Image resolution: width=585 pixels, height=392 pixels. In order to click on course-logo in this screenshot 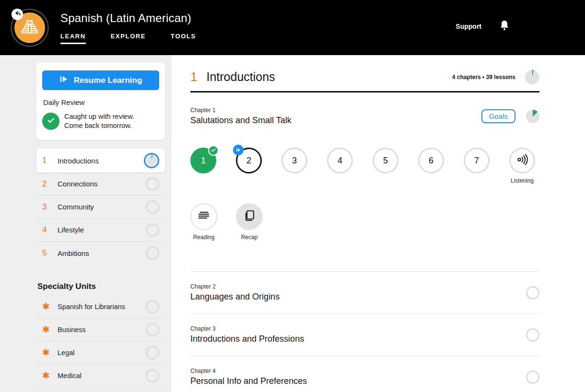, I will do `click(30, 28)`.